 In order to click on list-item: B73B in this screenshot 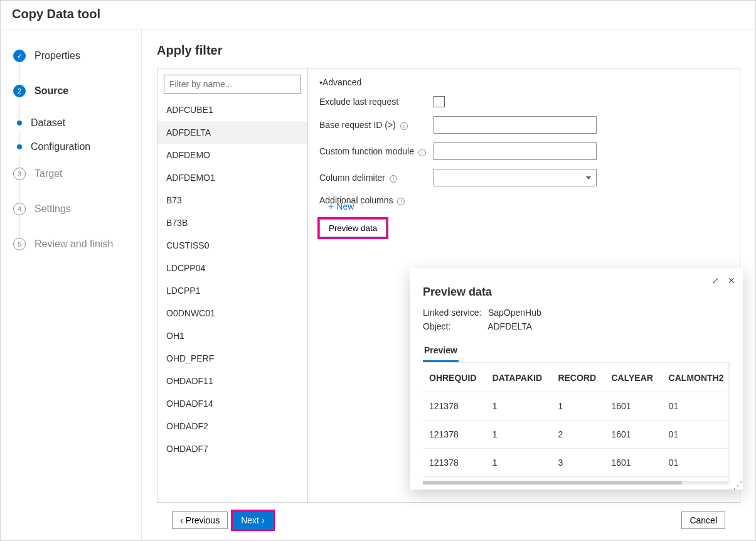, I will do `click(232, 223)`.